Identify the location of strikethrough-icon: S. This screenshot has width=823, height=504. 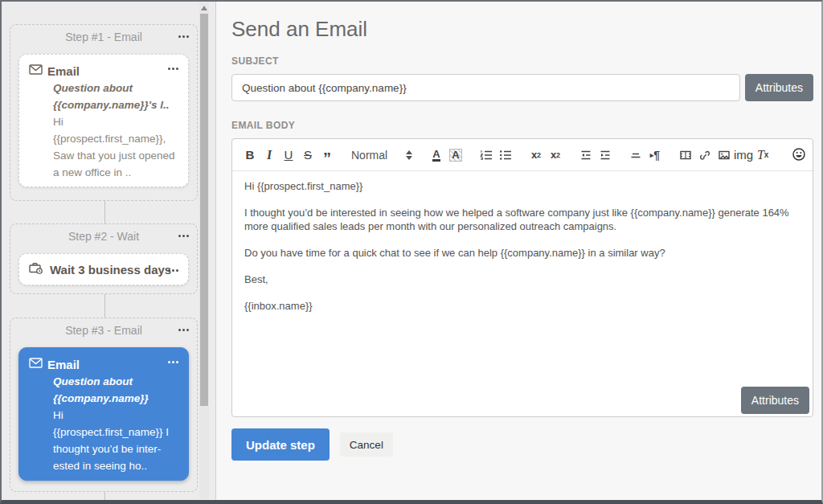
(308, 155).